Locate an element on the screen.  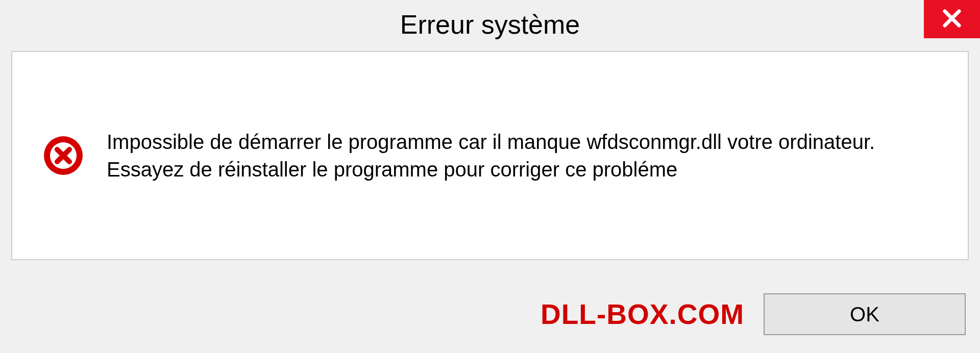
button-area: DLL-BOX.COM OK is located at coordinates (753, 314).